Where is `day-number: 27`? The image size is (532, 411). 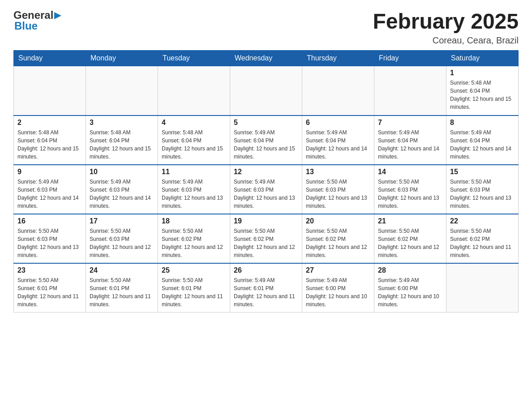
day-number: 27 is located at coordinates (338, 270).